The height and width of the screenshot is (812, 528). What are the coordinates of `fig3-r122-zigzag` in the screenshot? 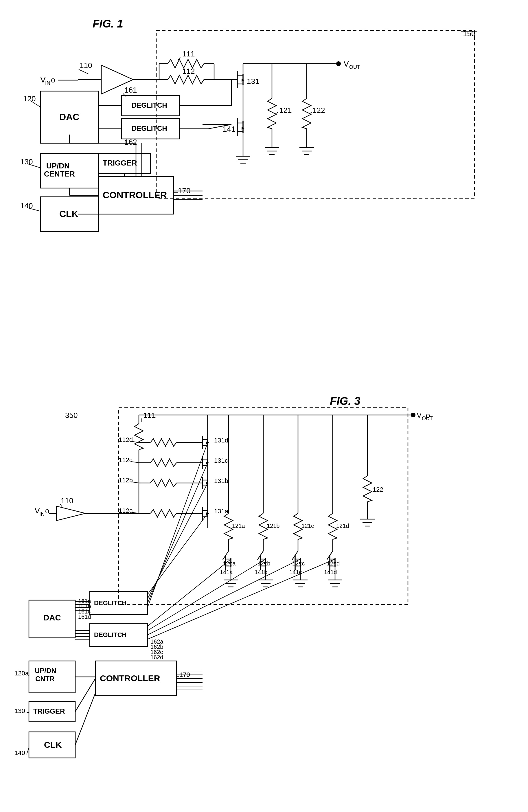 It's located at (368, 489).